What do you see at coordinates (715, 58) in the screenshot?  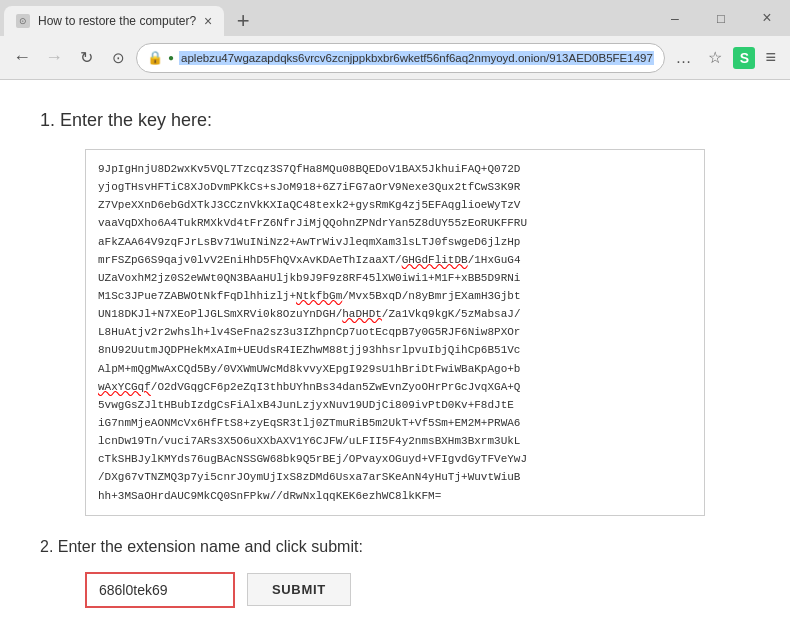 I see `bookmark-button: ☆` at bounding box center [715, 58].